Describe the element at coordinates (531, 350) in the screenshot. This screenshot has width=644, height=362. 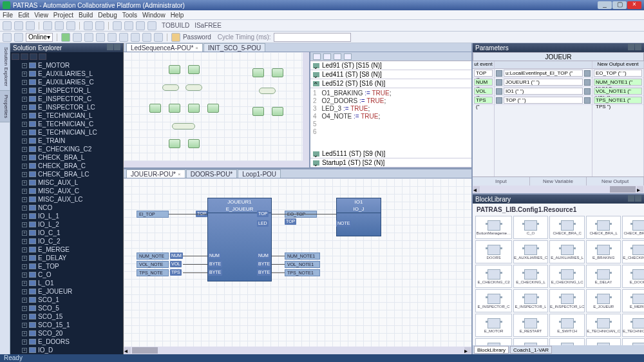
I see `bltab-var: Coach1_1-VAR` at that location.